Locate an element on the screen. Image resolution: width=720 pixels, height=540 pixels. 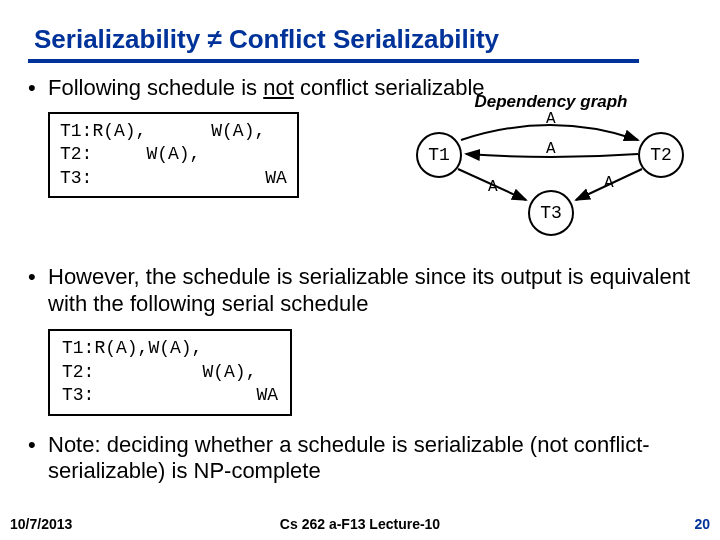
edge-label-left: A is located at coordinates (493, 187).